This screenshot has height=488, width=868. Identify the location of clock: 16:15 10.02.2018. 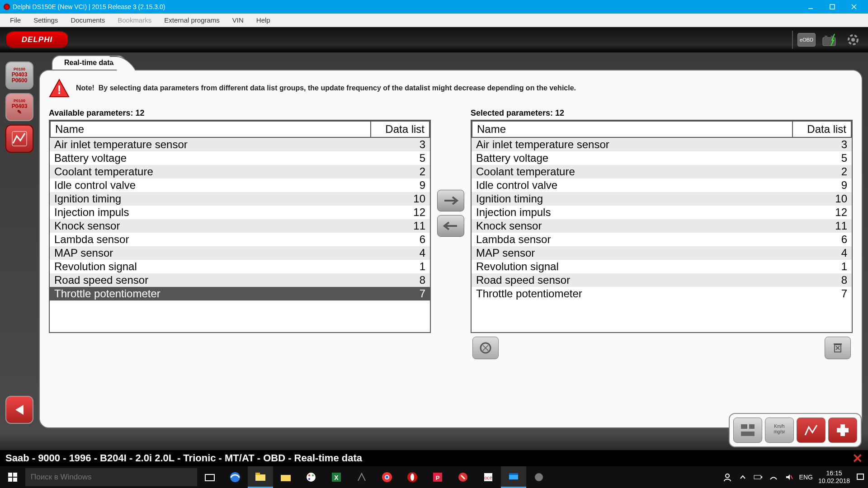
(834, 477).